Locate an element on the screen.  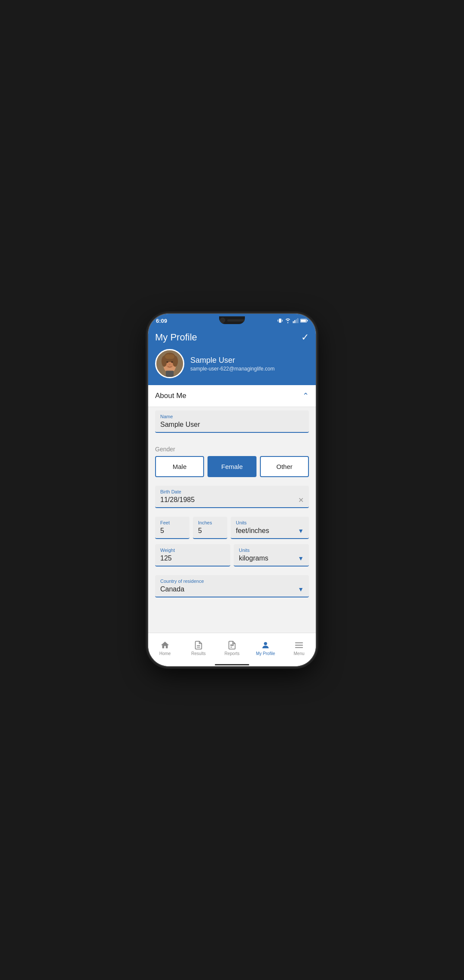
height-row: Feet Inches Units feet/inches ▼ is located at coordinates (232, 528).